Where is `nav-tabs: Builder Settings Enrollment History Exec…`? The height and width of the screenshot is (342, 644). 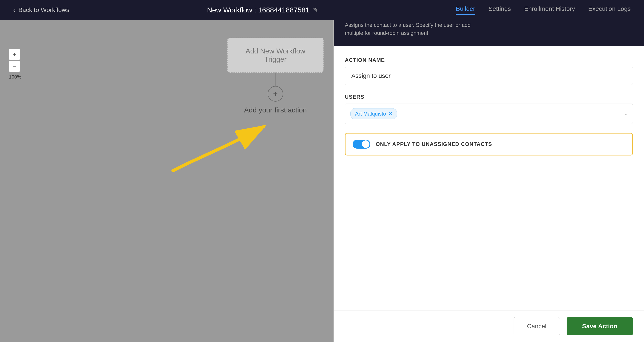
nav-tabs: Builder Settings Enrollment History Exec… is located at coordinates (543, 10).